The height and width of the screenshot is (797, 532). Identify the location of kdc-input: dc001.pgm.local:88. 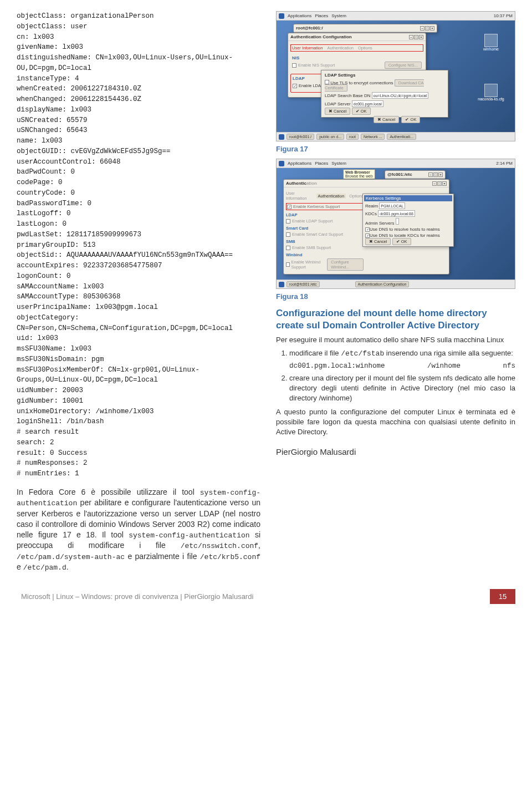
(397, 214).